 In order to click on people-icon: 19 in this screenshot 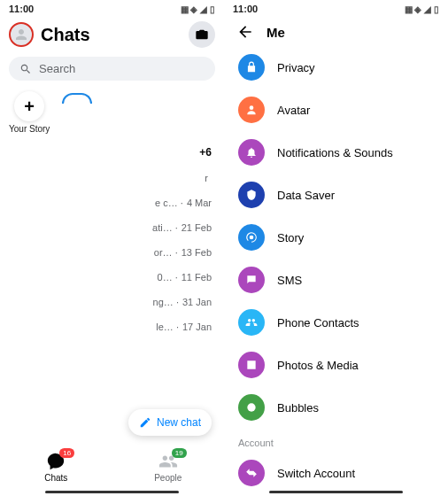, I will do `click(168, 462)`.